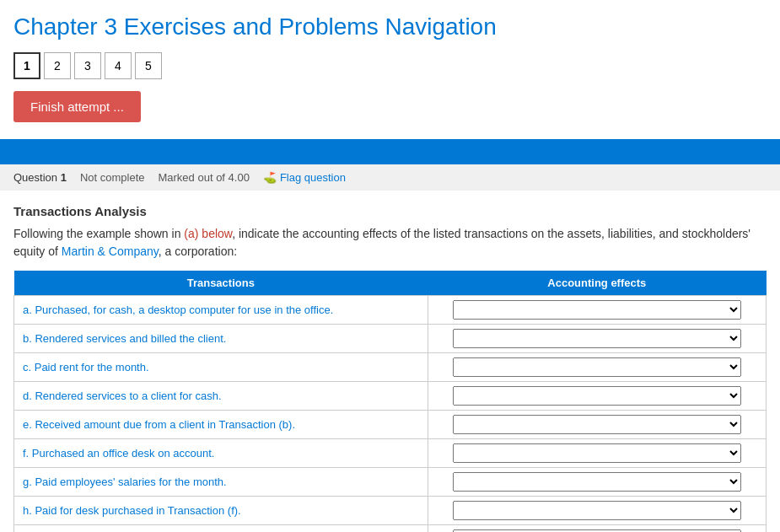  Describe the element at coordinates (57, 66) in the screenshot. I see `nav-button-2: 2` at that location.